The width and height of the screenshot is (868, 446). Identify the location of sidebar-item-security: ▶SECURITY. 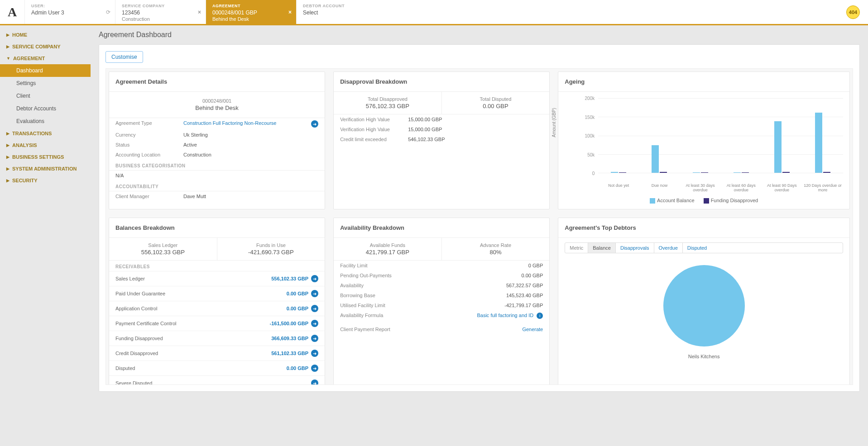
(45, 180).